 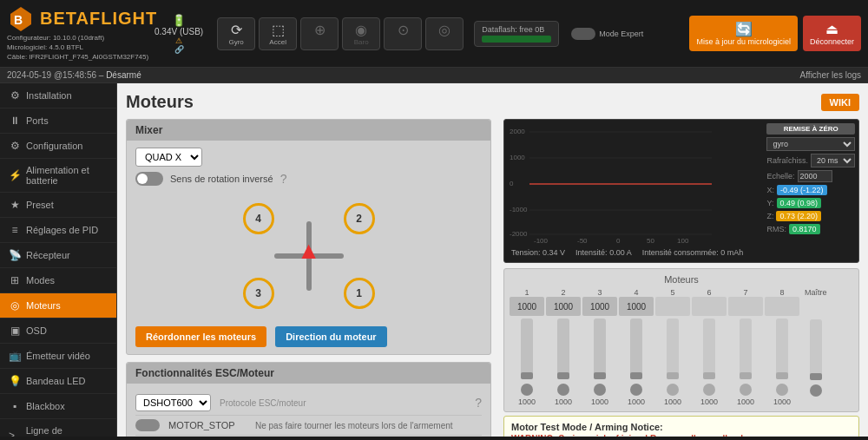 What do you see at coordinates (517, 132) in the screenshot?
I see `svg-text: 2000` at bounding box center [517, 132].